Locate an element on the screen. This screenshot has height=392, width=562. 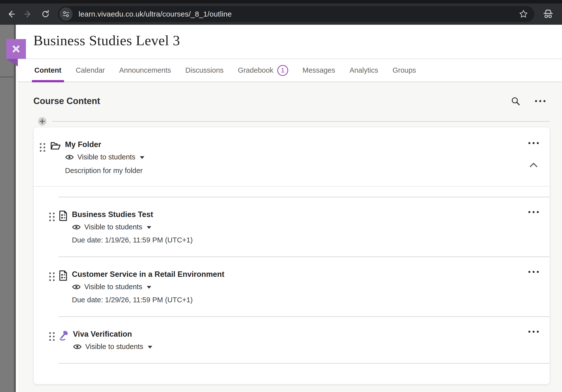
course-tab: Messages is located at coordinates (319, 70).